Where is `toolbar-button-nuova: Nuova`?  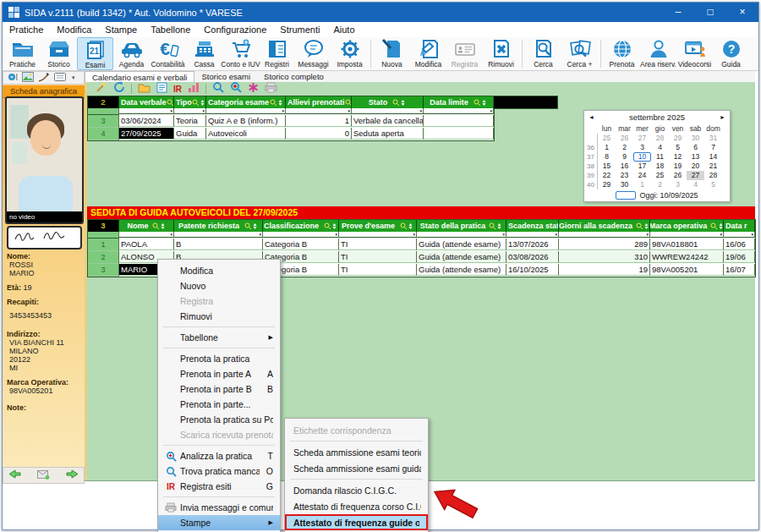 toolbar-button-nuova: Nuova is located at coordinates (392, 54).